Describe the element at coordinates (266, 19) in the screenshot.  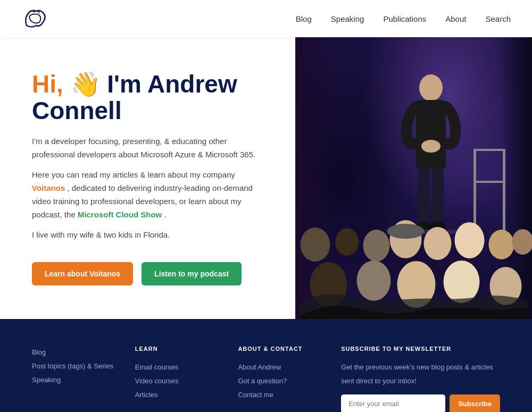
I see `navbar: Blog Speaking Publications About Search` at that location.